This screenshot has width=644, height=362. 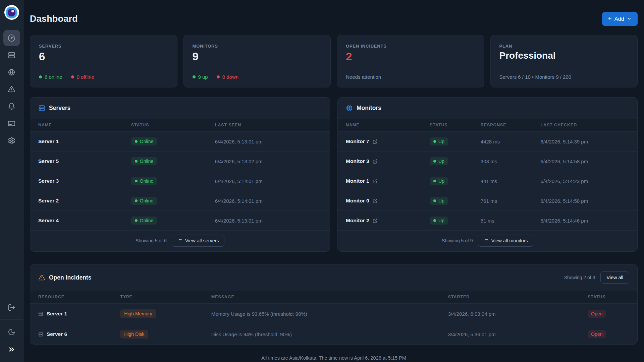 I want to click on incident-row: Server 1High MemoryMemory Usage is 93.65…, so click(x=334, y=314).